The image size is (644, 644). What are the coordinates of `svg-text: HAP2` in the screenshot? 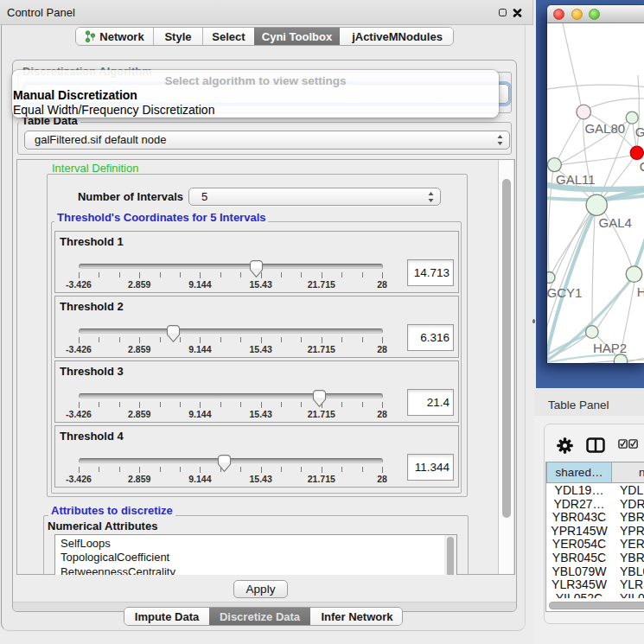 It's located at (610, 348).